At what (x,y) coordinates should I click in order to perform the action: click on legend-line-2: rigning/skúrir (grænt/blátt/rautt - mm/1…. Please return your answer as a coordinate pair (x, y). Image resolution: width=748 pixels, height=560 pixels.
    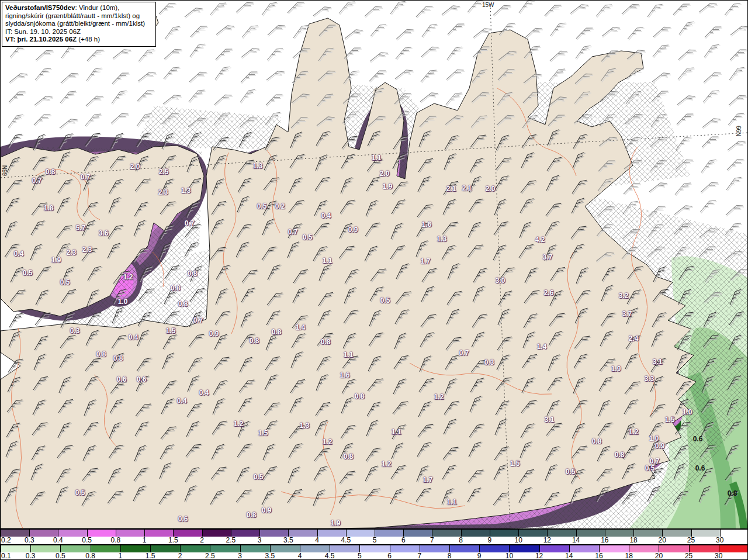
    Looking at the image, I should click on (79, 16).